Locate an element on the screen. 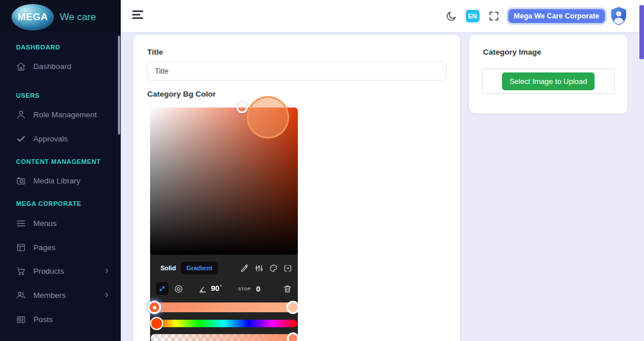  sidebar-item-members: Members is located at coordinates (60, 295).